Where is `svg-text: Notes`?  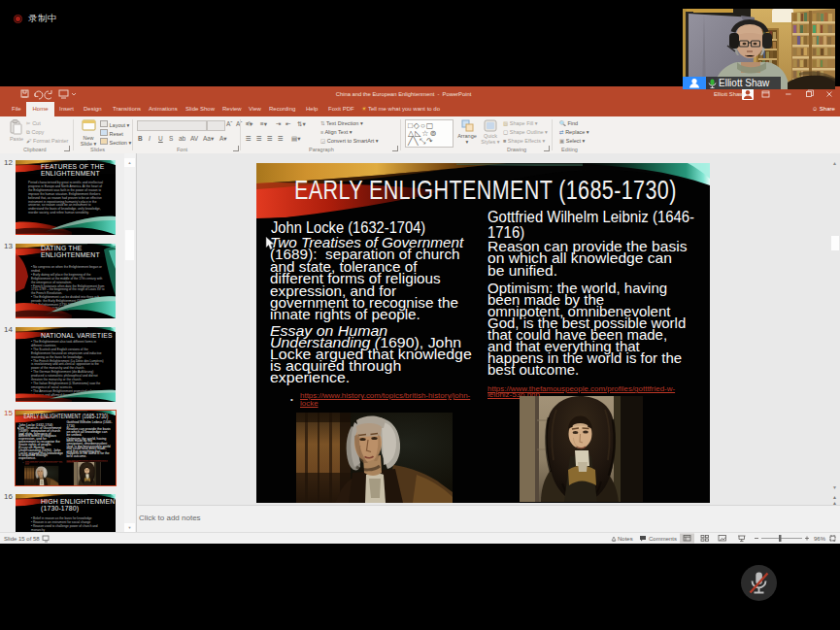 svg-text: Notes is located at coordinates (625, 539).